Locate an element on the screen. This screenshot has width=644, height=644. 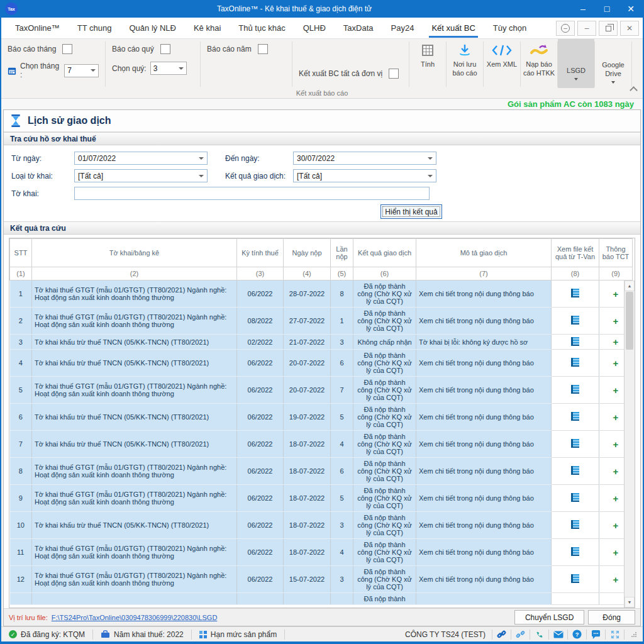
resize-grip-icon is located at coordinates (633, 635).